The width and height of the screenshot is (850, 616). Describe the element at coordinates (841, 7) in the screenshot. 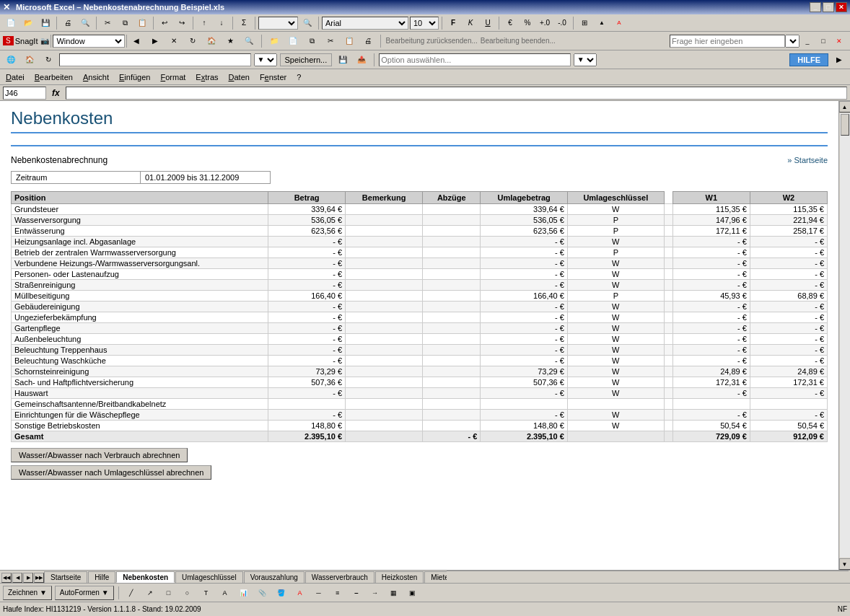

I see `close-btn: ✕` at that location.